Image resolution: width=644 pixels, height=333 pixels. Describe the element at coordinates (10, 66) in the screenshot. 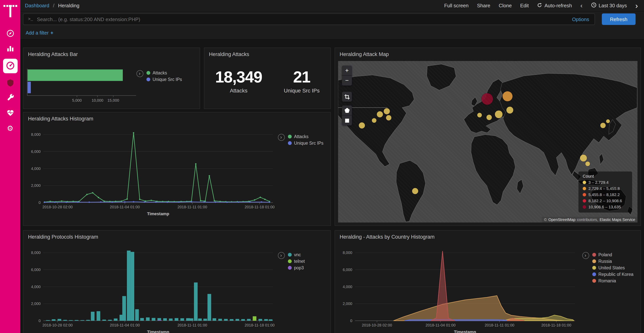

I see `gauge-icon` at that location.